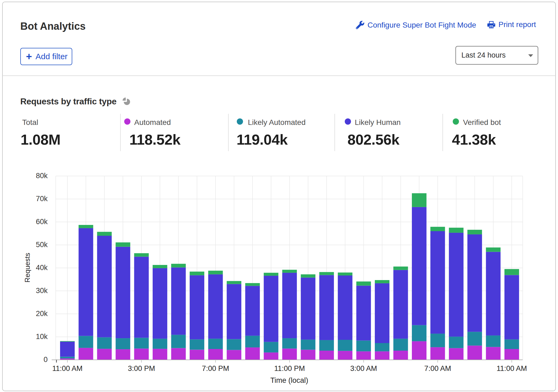  I want to click on svg-text: 80k, so click(42, 176).